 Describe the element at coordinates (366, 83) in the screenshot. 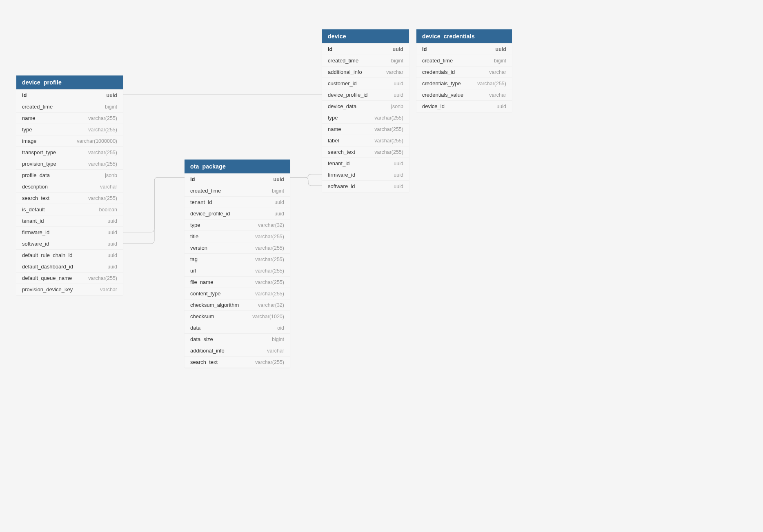

I see `table-row: customer_iduuid` at that location.